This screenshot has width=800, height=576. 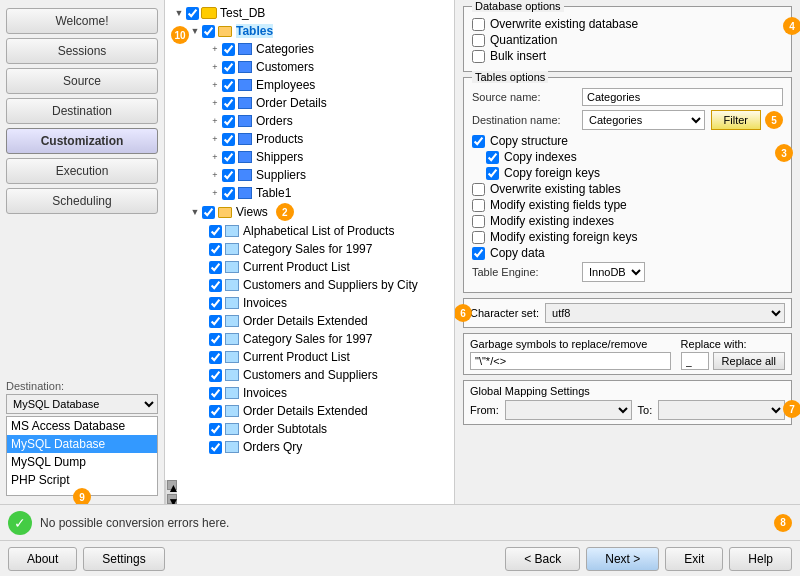 What do you see at coordinates (192, 14) in the screenshot?
I see `checkbox-root` at bounding box center [192, 14].